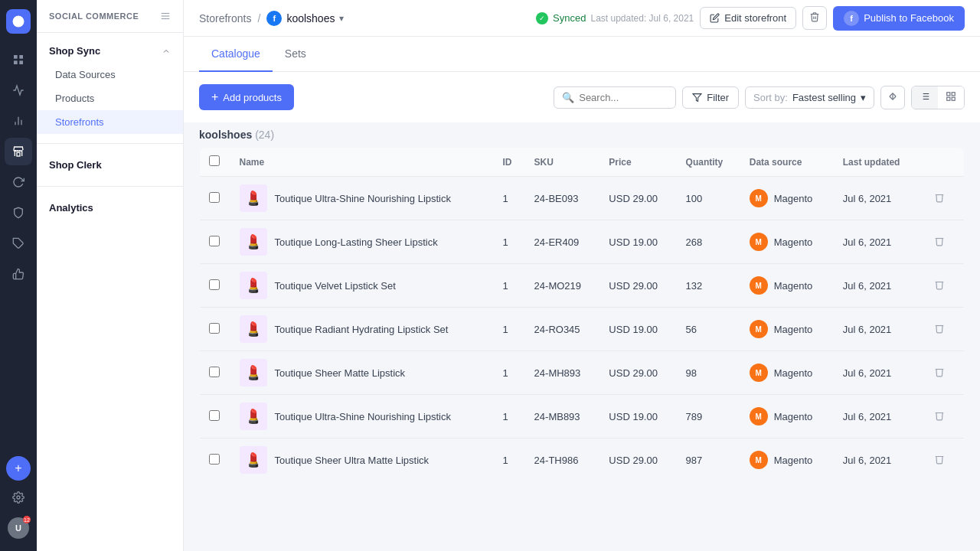 The height and width of the screenshot is (551, 980). I want to click on row-lastupdated-2: Jul 6, 2021, so click(877, 286).